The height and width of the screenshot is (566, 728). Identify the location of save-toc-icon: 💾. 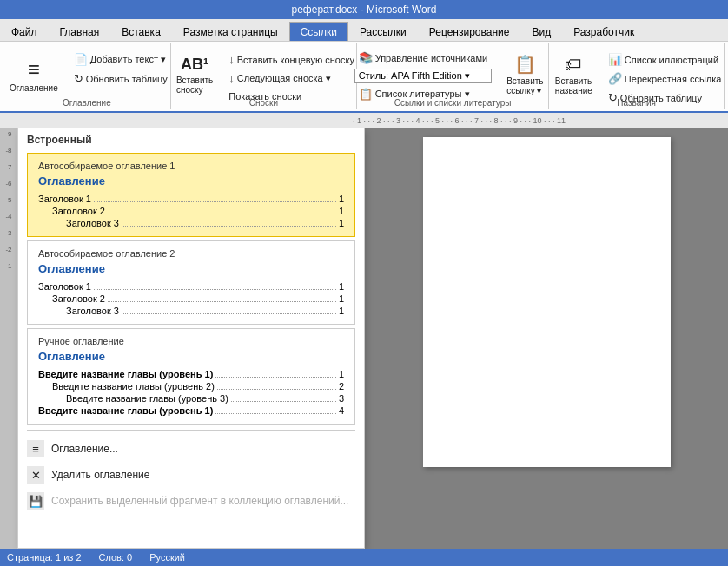
(36, 501).